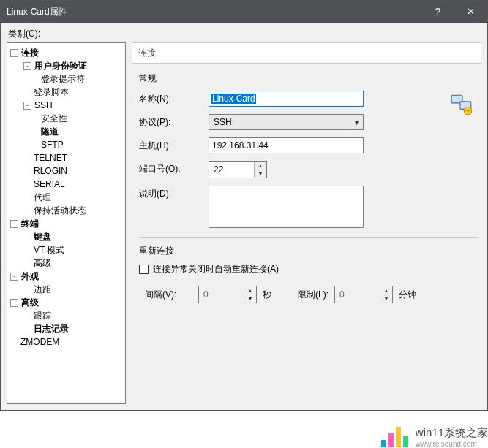 This screenshot has width=488, height=448. What do you see at coordinates (435, 437) in the screenshot?
I see `watermark: win11系统之家 www.relsound.com` at bounding box center [435, 437].